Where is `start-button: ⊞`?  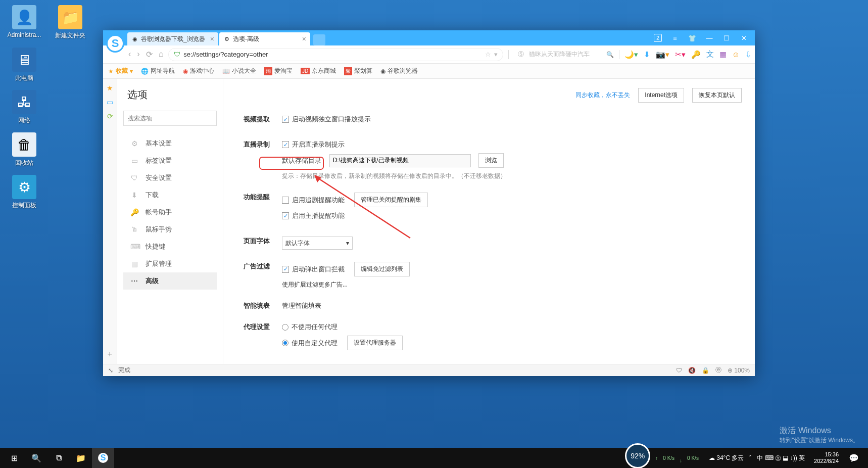 start-button: ⊞ is located at coordinates (14, 458).